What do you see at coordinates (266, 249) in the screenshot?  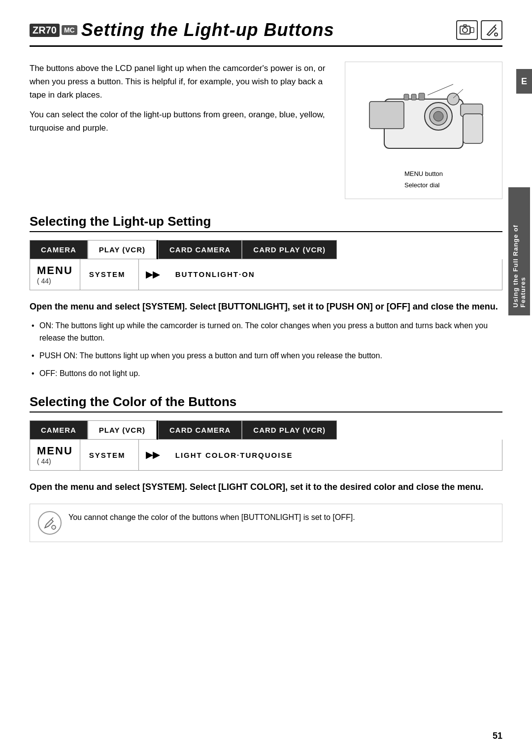 I see `section1-tabs: CAMERA PLAY (VCR) CARD CAMERA CARD PLAY …` at bounding box center [266, 249].